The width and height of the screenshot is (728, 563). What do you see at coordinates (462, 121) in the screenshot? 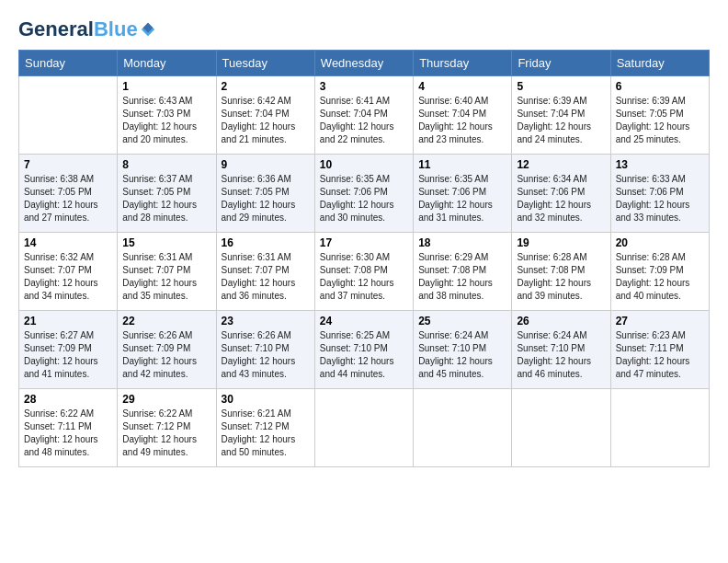
I see `day-info: Sunrise: 6:40 AM Sunset: 7:04 PM Dayligh…` at bounding box center [462, 121].